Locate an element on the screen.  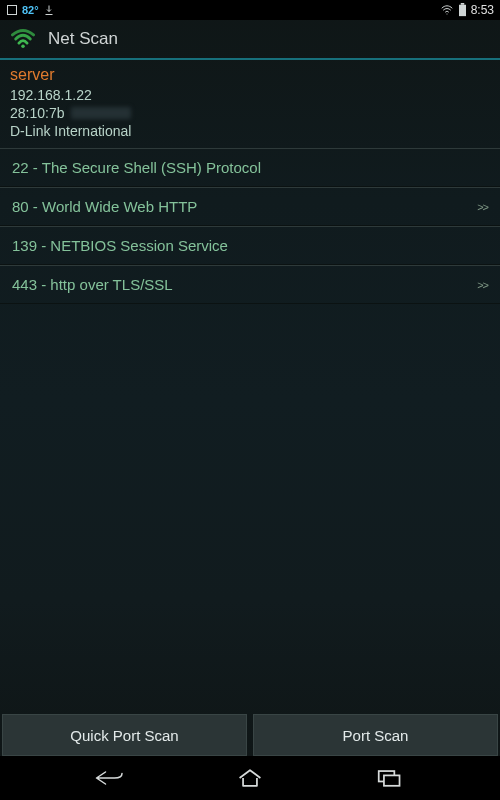
status-left: 82° is located at coordinates (30, 10).